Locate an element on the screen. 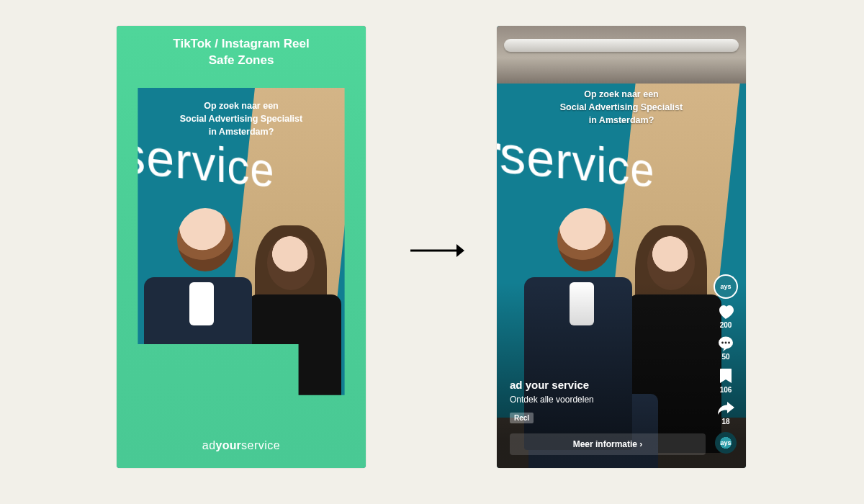 This screenshot has height=504, width=864. card-title-line2: Safe Zones is located at coordinates (242, 60).